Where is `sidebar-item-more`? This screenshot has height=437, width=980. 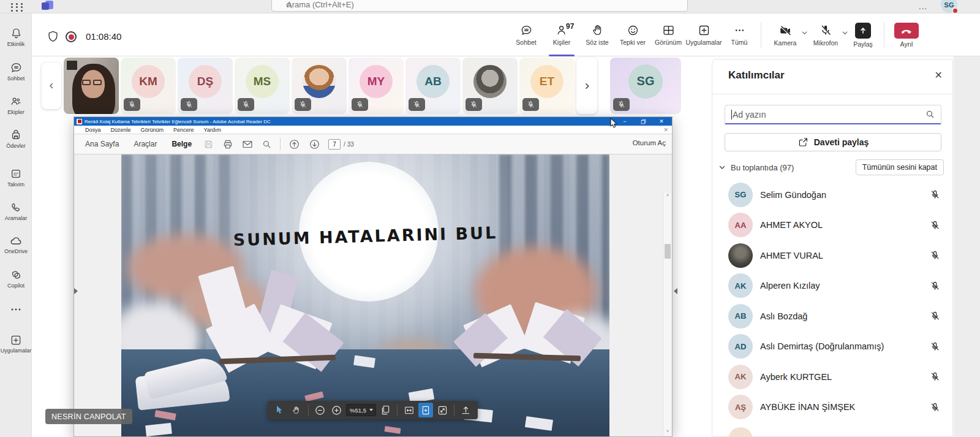 sidebar-item-more is located at coordinates (16, 308).